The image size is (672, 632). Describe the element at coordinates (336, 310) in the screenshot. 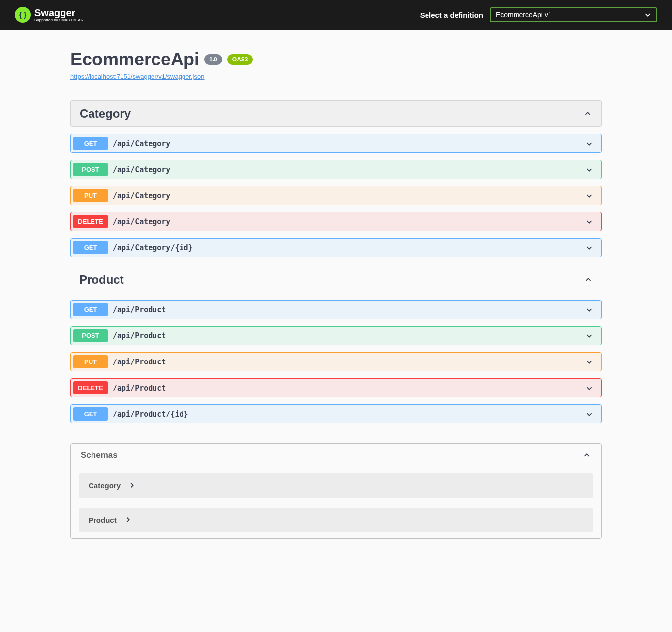

I see `operation-get-product: GET/api/Product` at that location.